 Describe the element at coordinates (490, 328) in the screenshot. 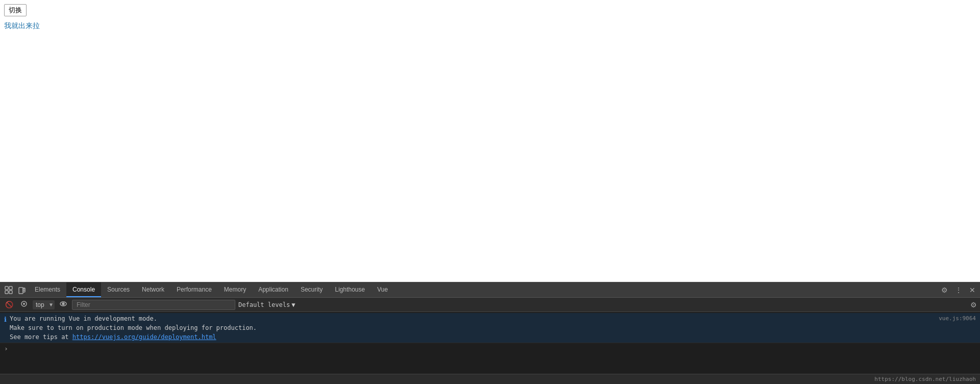

I see `console-message-vue: ℹ You are running Vue in development mod…` at that location.